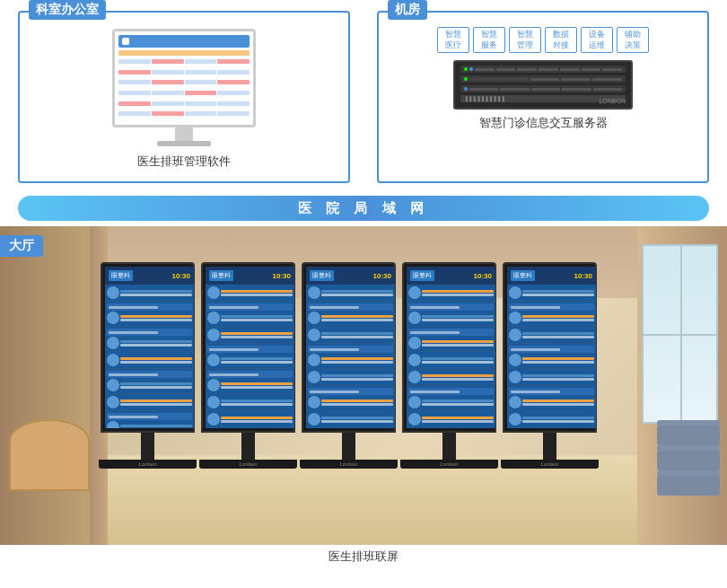  What do you see at coordinates (489, 39) in the screenshot?
I see `tag-smart-service: 智慧服务` at bounding box center [489, 39].